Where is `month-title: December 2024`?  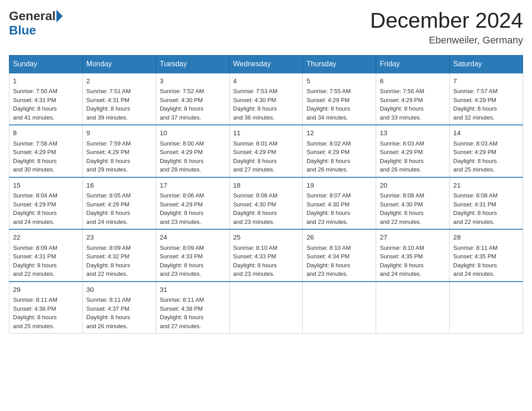 month-title: December 2024 is located at coordinates (446, 21).